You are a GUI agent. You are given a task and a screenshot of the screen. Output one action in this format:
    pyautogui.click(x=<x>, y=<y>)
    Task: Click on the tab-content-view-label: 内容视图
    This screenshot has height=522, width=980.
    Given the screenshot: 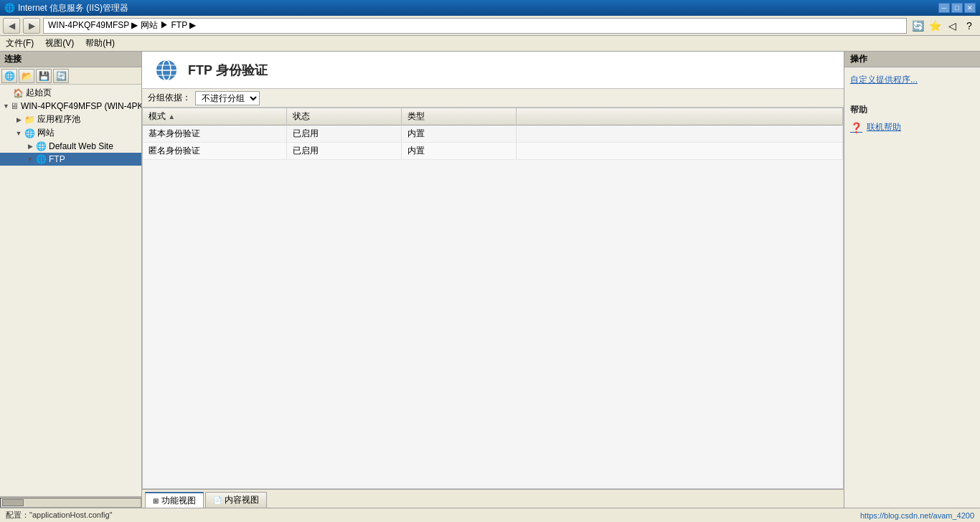 What is the action you would take?
    pyautogui.click(x=242, y=500)
    